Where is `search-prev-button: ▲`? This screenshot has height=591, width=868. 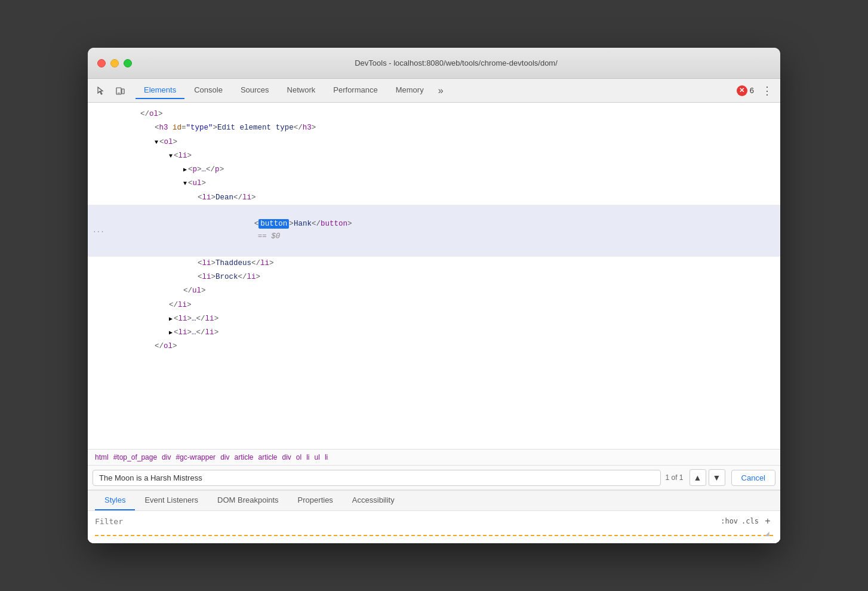 search-prev-button: ▲ is located at coordinates (698, 478).